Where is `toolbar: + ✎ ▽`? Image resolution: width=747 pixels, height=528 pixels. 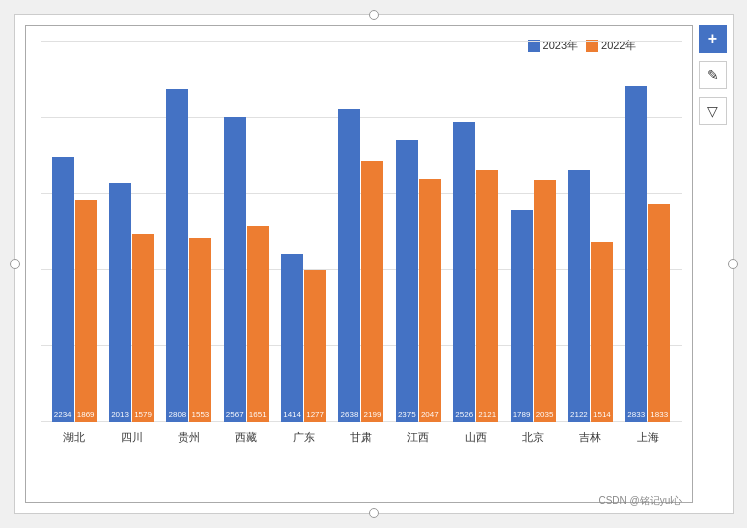
toolbar: + ✎ ▽ is located at coordinates (713, 264).